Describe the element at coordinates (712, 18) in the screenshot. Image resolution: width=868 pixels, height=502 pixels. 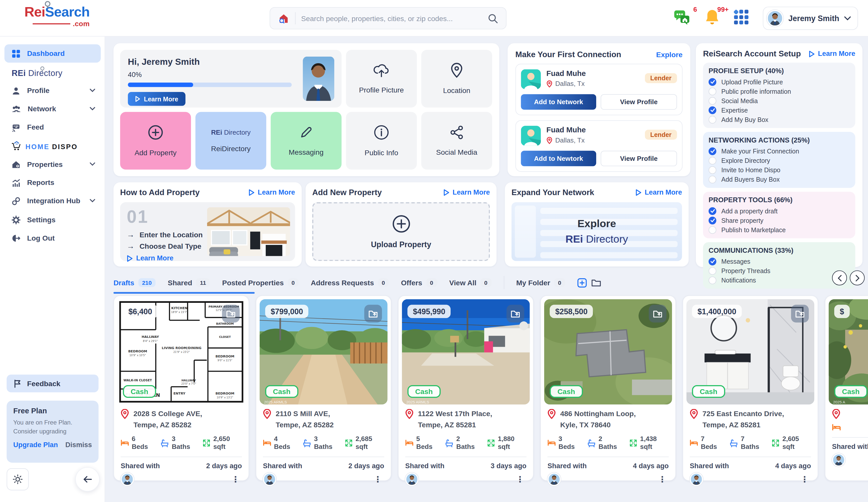
I see `notifications-button: 99+` at that location.